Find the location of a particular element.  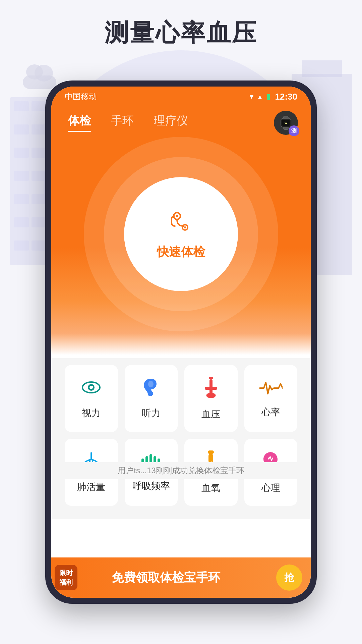

status-bar: 中国移动 ▾ ▴ ▮ 12:30 is located at coordinates (181, 97).